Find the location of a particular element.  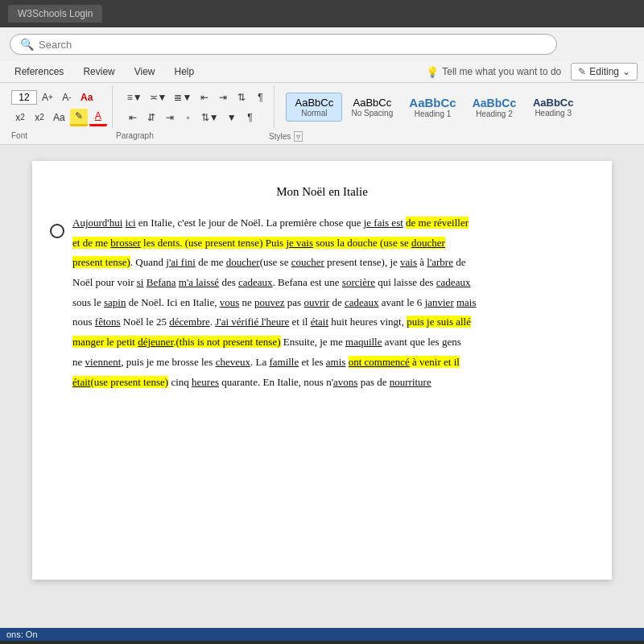

style-h3-sublabel: Heading 3 is located at coordinates (553, 113).